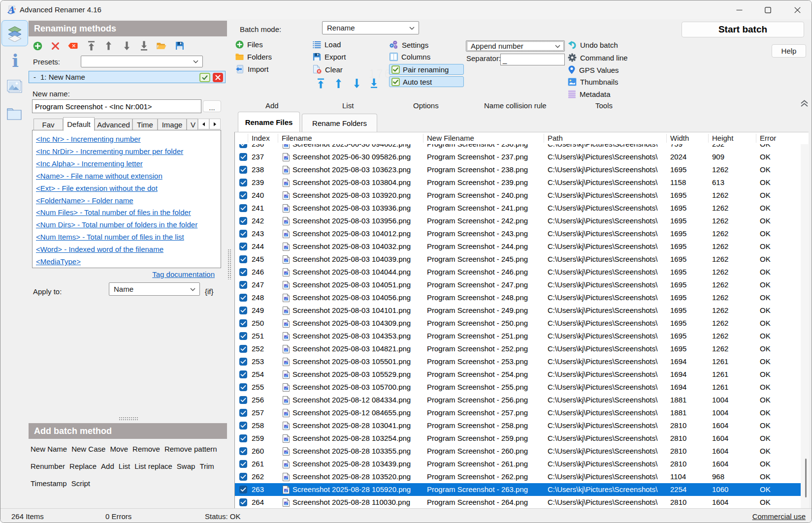 The image size is (812, 523). Describe the element at coordinates (146, 449) in the screenshot. I see `batch-method-remove: Remove` at that location.